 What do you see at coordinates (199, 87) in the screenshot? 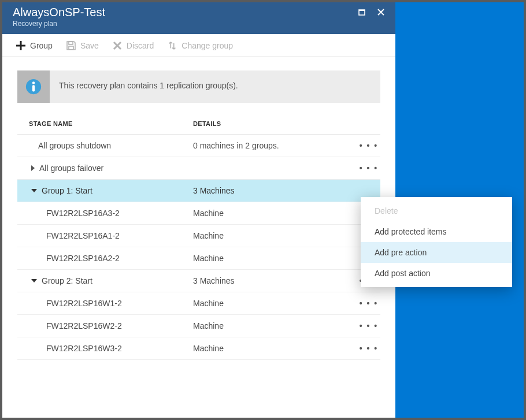
I see `info-banner: This recovery plan contains 1 replicatio…` at bounding box center [199, 87].